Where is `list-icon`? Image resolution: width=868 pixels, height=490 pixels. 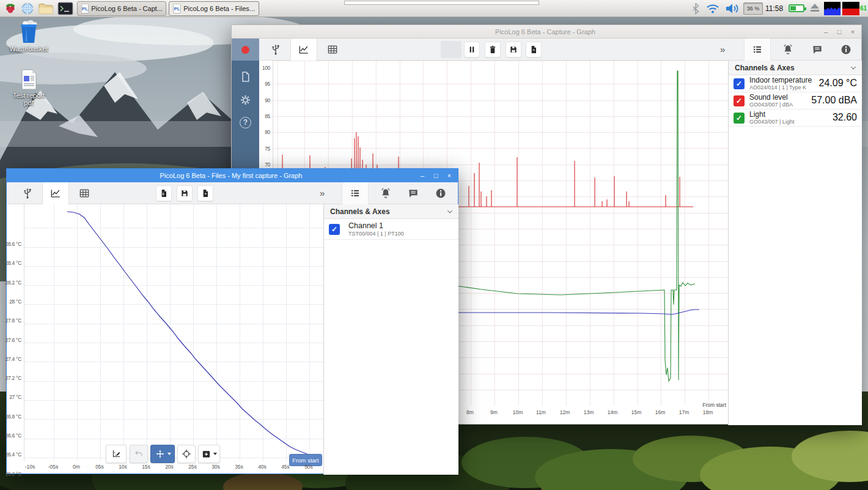 list-icon is located at coordinates (757, 50).